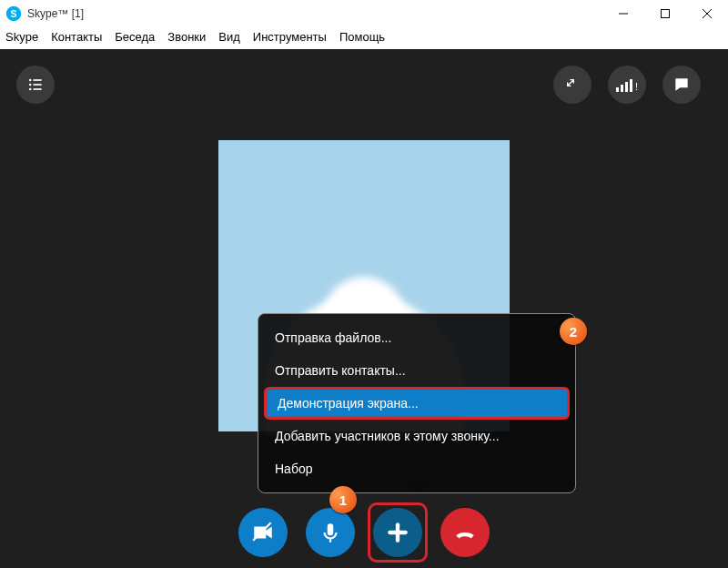  I want to click on menu-item-send-files: Отправка файлов..., so click(417, 338).